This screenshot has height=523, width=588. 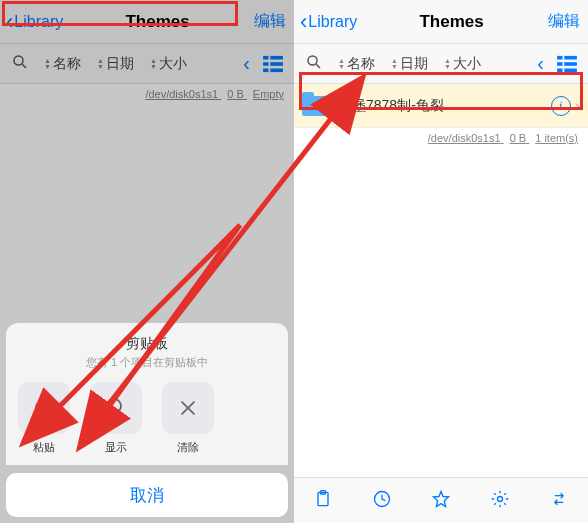 I want to click on sort-size-label: 大小, so click(x=467, y=64).